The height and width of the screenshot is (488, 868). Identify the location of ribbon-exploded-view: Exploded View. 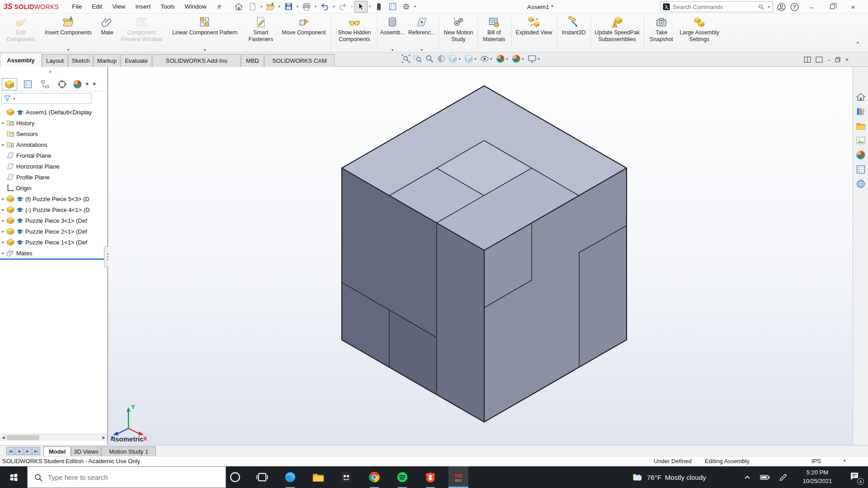
(534, 33).